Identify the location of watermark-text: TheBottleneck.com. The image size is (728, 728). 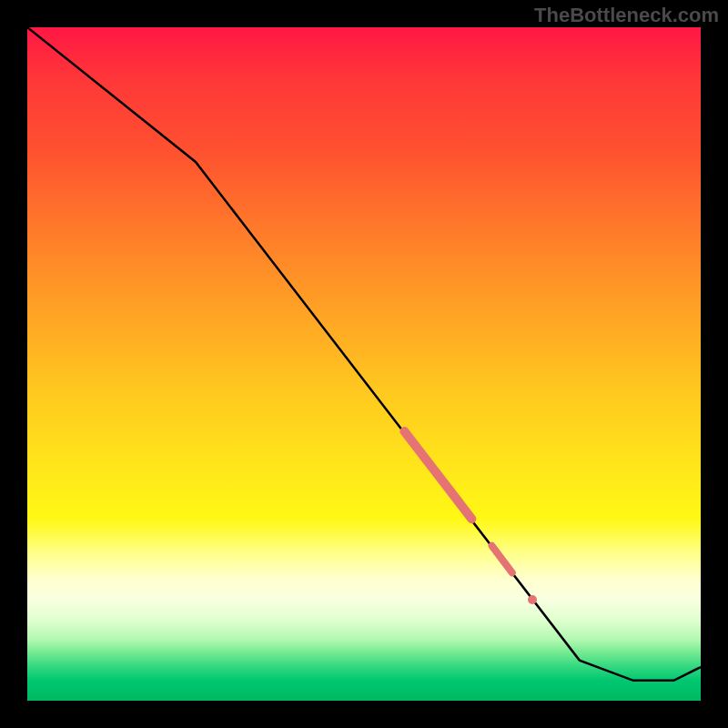
(626, 15).